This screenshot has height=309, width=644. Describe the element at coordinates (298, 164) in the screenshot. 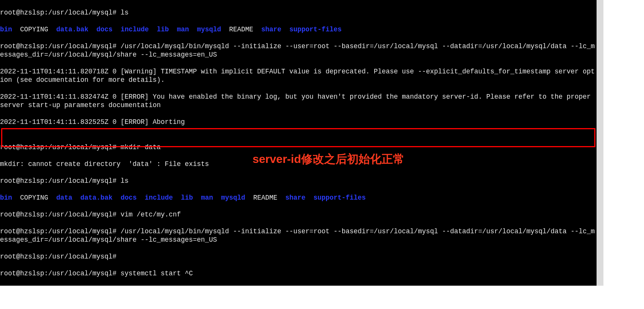

I see `mkdir-error: mkdir: cannot create directory 'data' : …` at that location.